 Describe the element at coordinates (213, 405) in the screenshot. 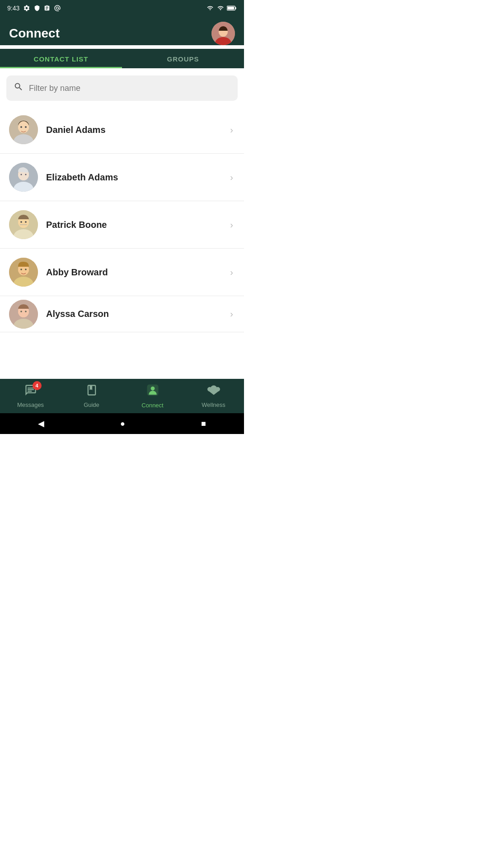

I see `nav-wellness-label: Wellness` at that location.